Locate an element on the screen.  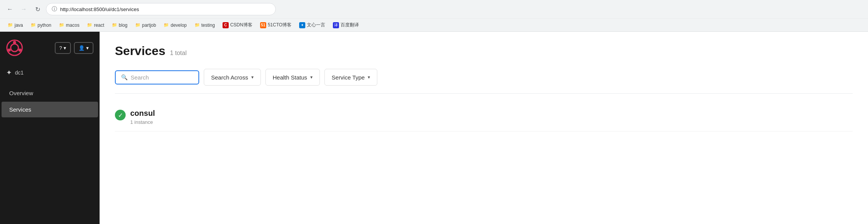
table-row: ✓ consul 1 instance is located at coordinates (484, 117).